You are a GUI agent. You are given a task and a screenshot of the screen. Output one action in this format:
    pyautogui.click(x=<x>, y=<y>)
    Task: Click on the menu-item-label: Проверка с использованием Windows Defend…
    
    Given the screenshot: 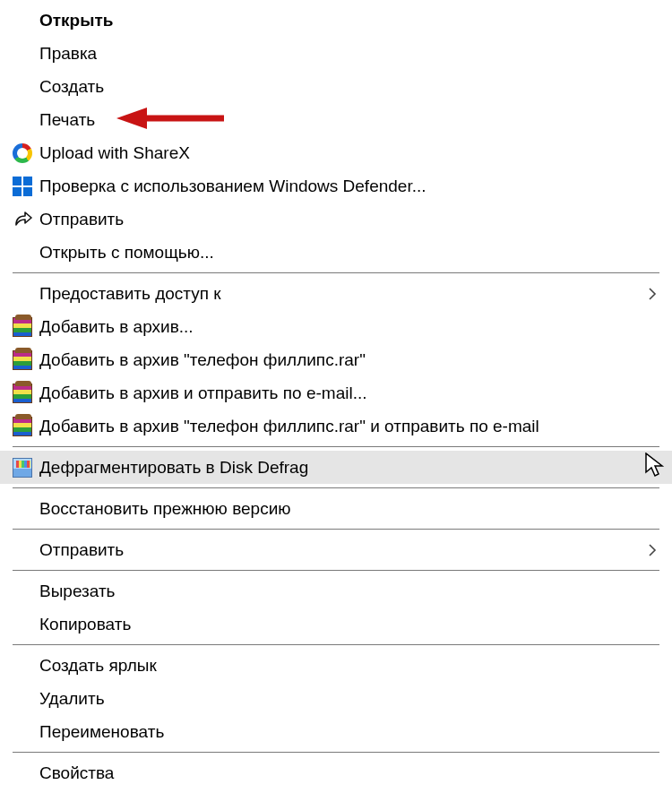 What is the action you would take?
    pyautogui.click(x=349, y=186)
    